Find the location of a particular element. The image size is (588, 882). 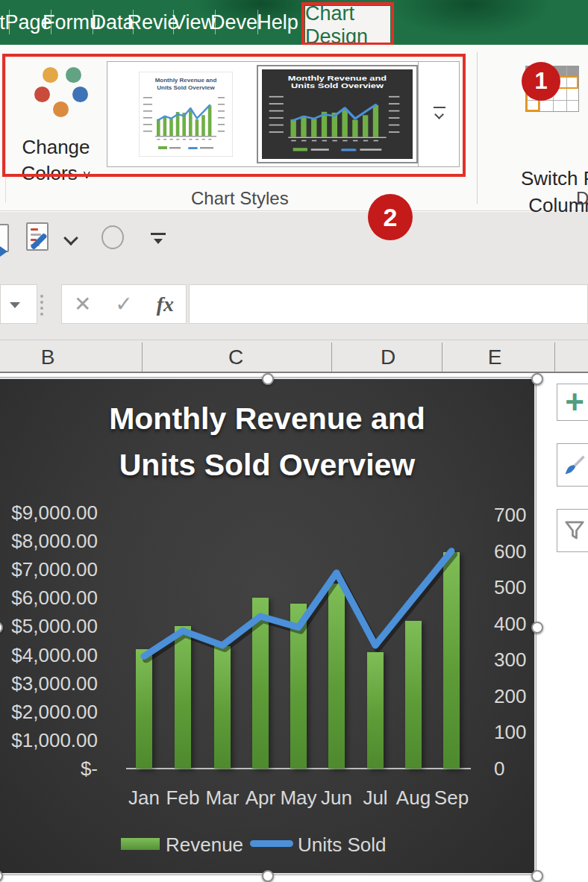

chart-style-1-thumbnail: Monthly Revenue andUnits Sold Overview is located at coordinates (186, 114).